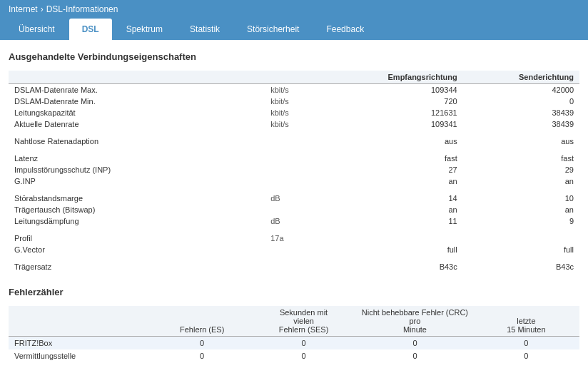  Describe the element at coordinates (137, 124) in the screenshot. I see `prop-label: Aktuelle Datenrate` at that location.